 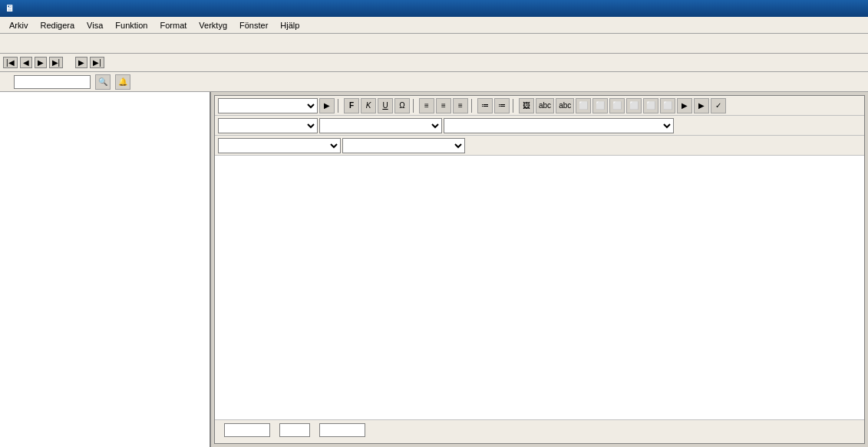 What do you see at coordinates (473, 106) in the screenshot?
I see `sep3` at bounding box center [473, 106].